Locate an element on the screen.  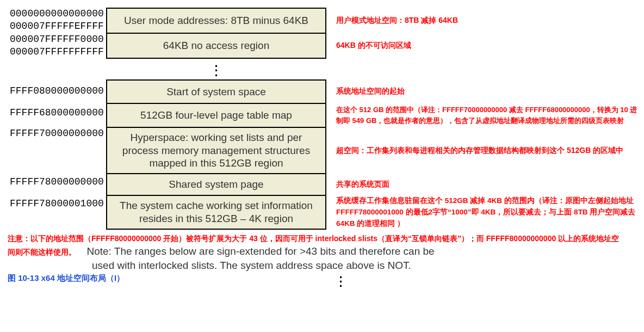
region-note: 超空间：工作集列表和每进程相关的内存管理数据结构都映射到这个 512GB 的区域… is located at coordinates (485, 150).